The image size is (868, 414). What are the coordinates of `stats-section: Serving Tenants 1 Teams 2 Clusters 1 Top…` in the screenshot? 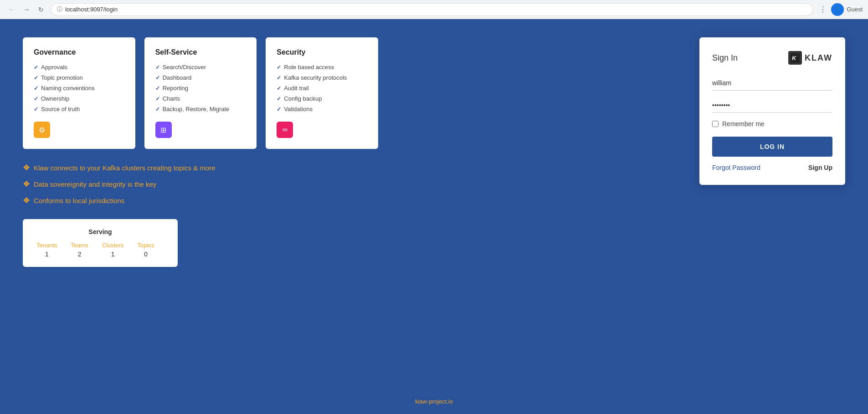 It's located at (100, 243).